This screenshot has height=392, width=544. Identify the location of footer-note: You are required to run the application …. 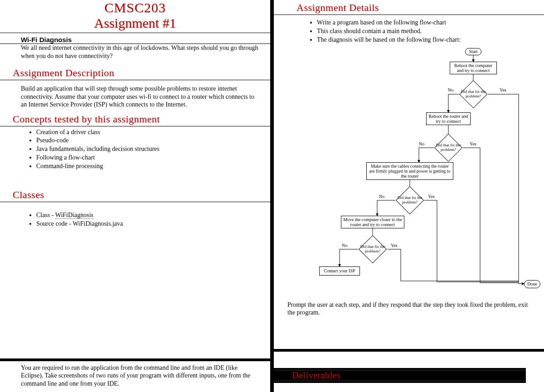
(135, 378).